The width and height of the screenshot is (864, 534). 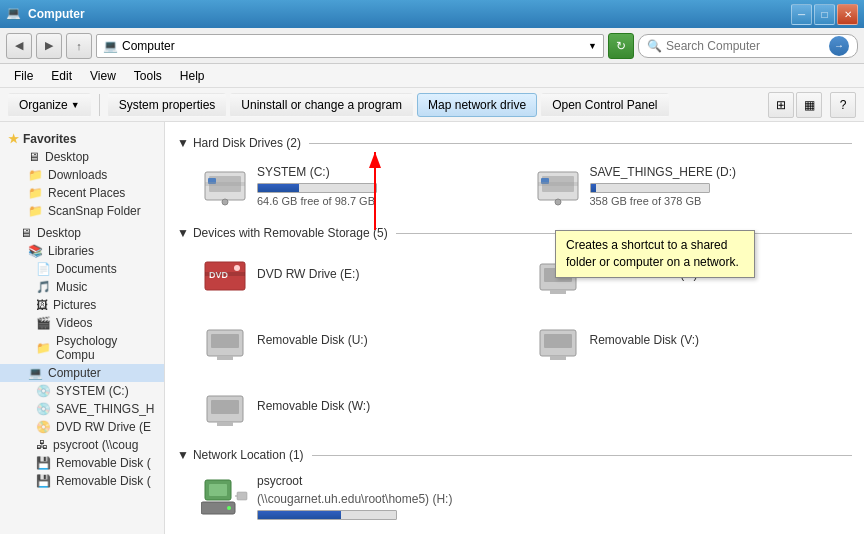 I want to click on sidebar-item-downloads: 📁 Downloads, so click(x=82, y=175).